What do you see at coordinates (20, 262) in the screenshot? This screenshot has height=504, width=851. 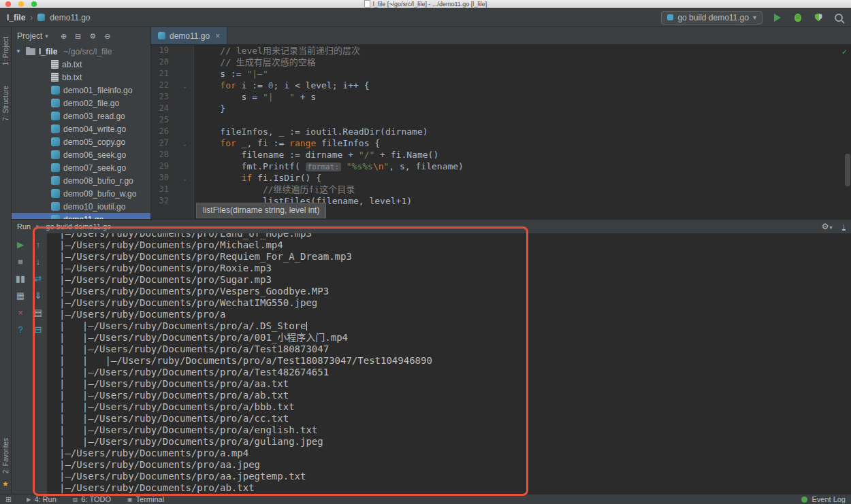 I see `stop-button: ■` at bounding box center [20, 262].